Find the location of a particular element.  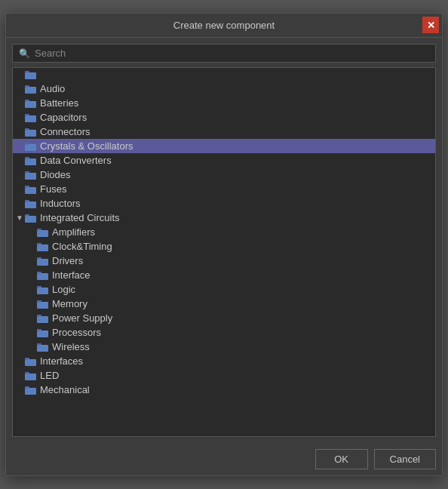

tree-item-crystals: Crystals & Oscillators is located at coordinates (224, 146).